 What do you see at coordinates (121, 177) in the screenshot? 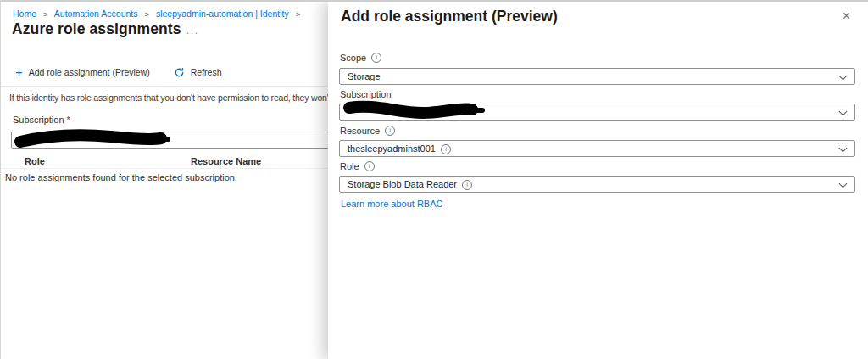
I see `empty-table-message: No role assignments found for the select…` at bounding box center [121, 177].